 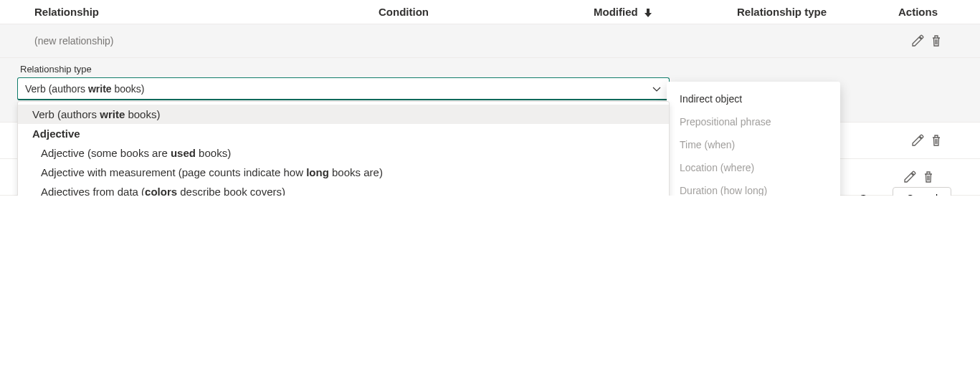 What do you see at coordinates (343, 172) in the screenshot?
I see `dropdown-option: Adjective with measurement (page counts …` at bounding box center [343, 172].